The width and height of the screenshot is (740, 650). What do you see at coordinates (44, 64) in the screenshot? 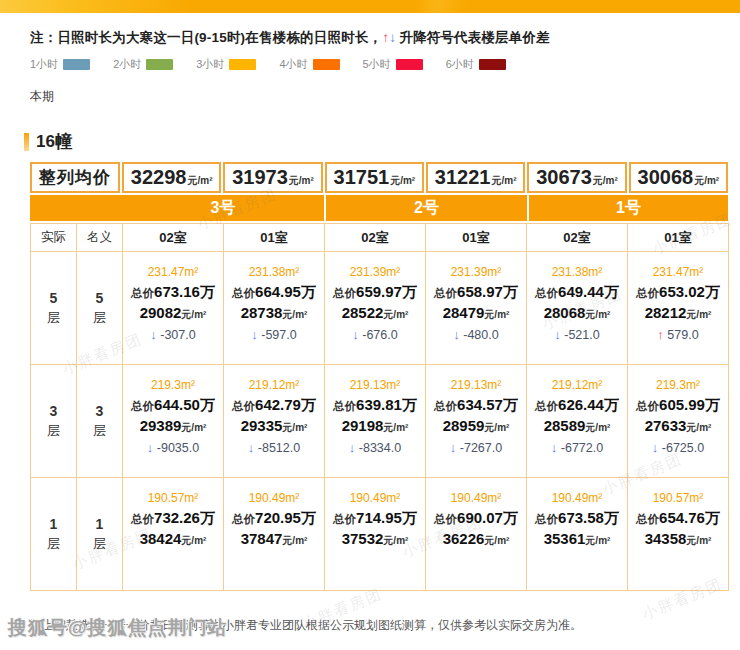
I see `legend-label: 1小时` at bounding box center [44, 64].